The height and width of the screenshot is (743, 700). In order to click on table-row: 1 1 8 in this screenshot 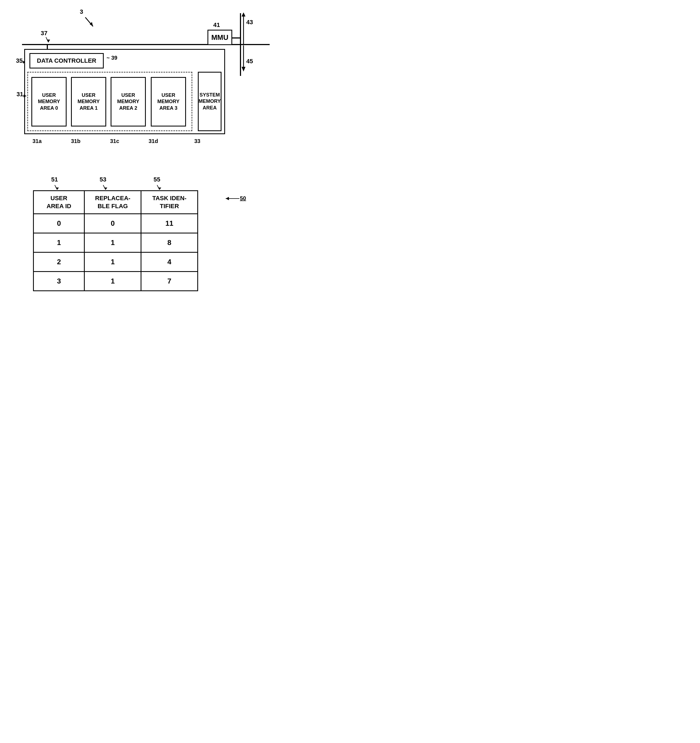, I will do `click(116, 243)`.